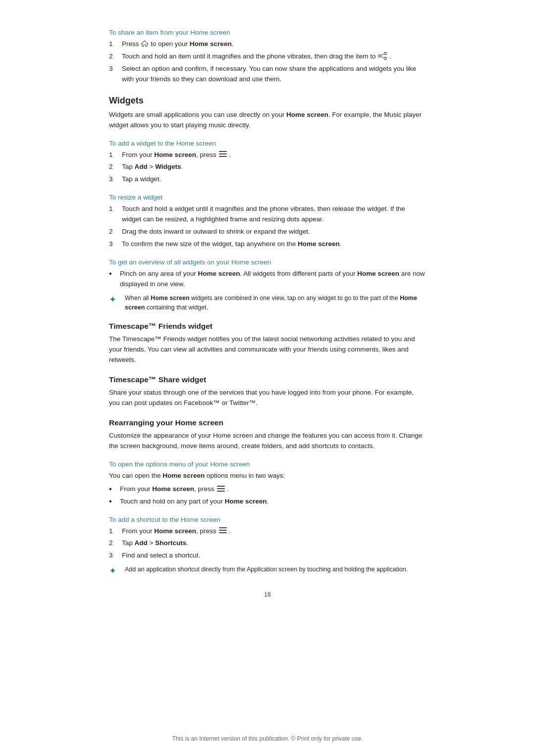 Image resolution: width=535 pixels, height=756 pixels. I want to click on resize-heading: To resize a widget, so click(268, 197).